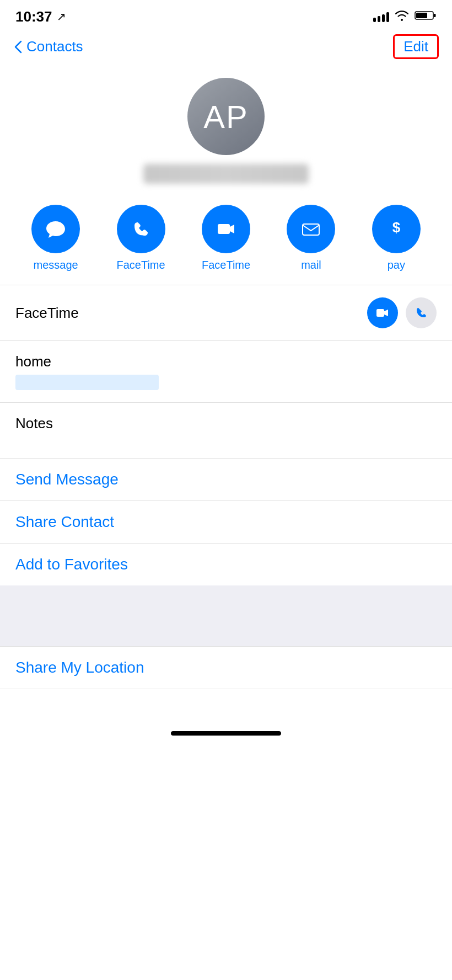  What do you see at coordinates (311, 229) in the screenshot?
I see `mail-icon-circle` at bounding box center [311, 229].